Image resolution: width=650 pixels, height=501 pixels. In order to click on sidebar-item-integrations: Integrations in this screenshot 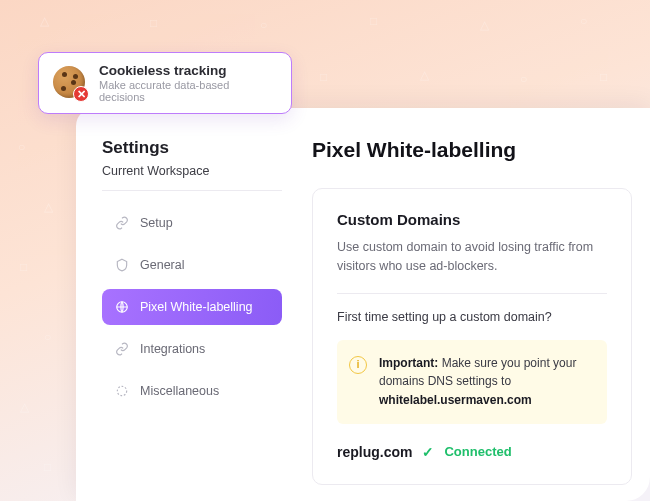, I will do `click(192, 349)`.